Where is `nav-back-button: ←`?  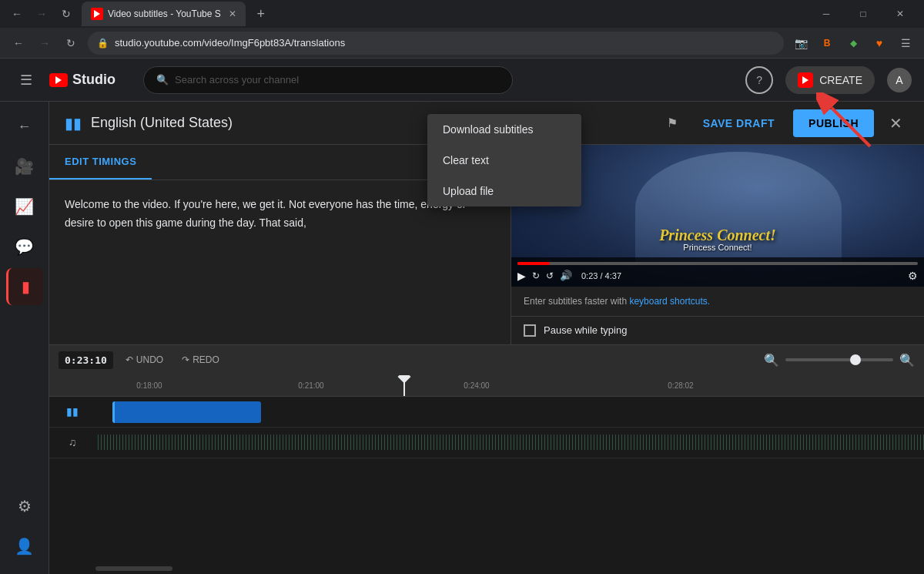
nav-back-button: ← is located at coordinates (18, 43).